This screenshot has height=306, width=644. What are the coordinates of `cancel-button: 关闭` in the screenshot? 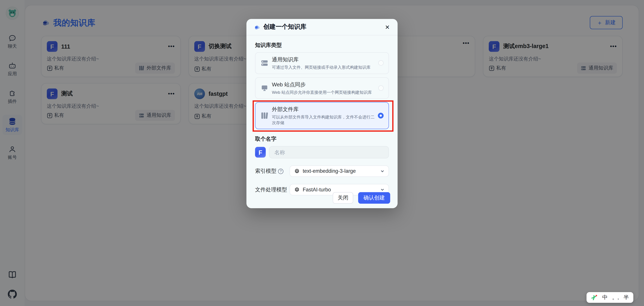 It's located at (343, 198).